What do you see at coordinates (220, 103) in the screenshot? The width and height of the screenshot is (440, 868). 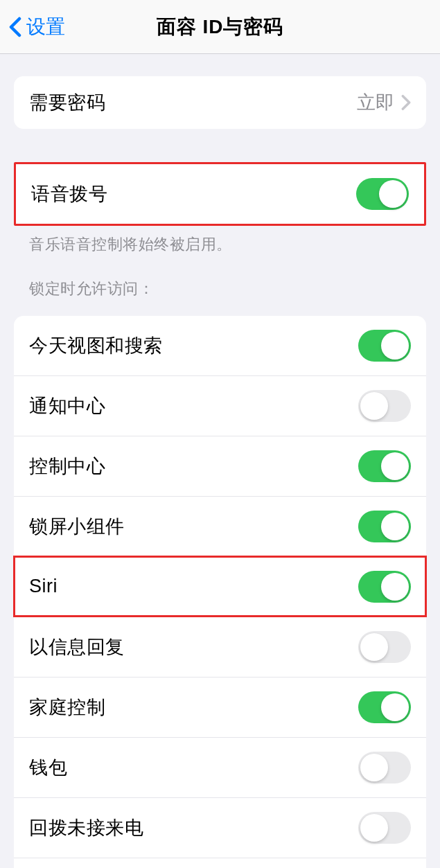 I see `require-passcode-row: 需要密码 立即` at bounding box center [220, 103].